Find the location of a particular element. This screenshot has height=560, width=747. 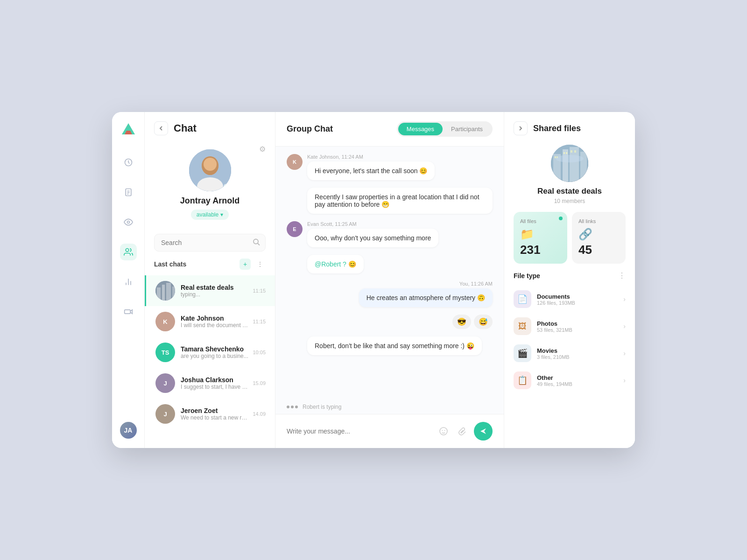

message-content: Evan Scott, 11:25 AM Ooo, why don't you … is located at coordinates (400, 234).